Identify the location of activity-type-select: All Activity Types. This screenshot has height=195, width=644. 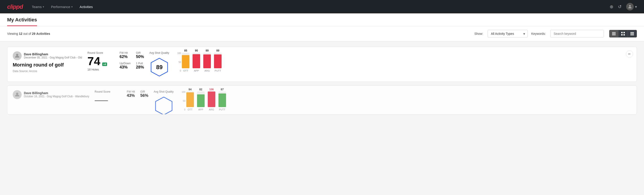
(508, 34).